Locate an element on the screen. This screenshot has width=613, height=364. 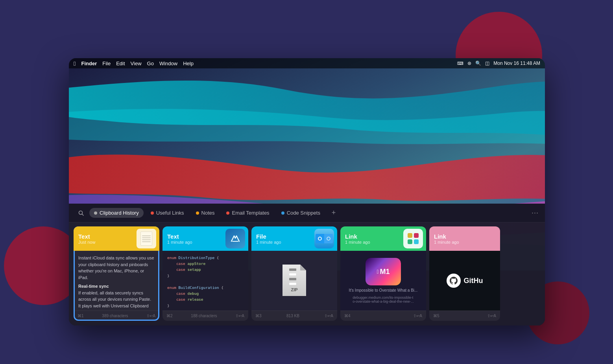
card-1-pin-icon: ⇧↩A is located at coordinates (151, 316).